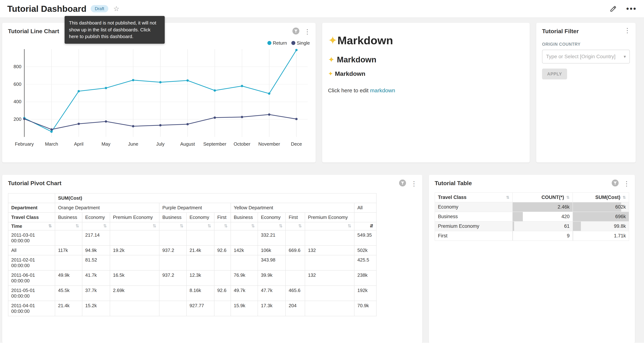  I want to click on pivot-cell: 132, so click(330, 250).